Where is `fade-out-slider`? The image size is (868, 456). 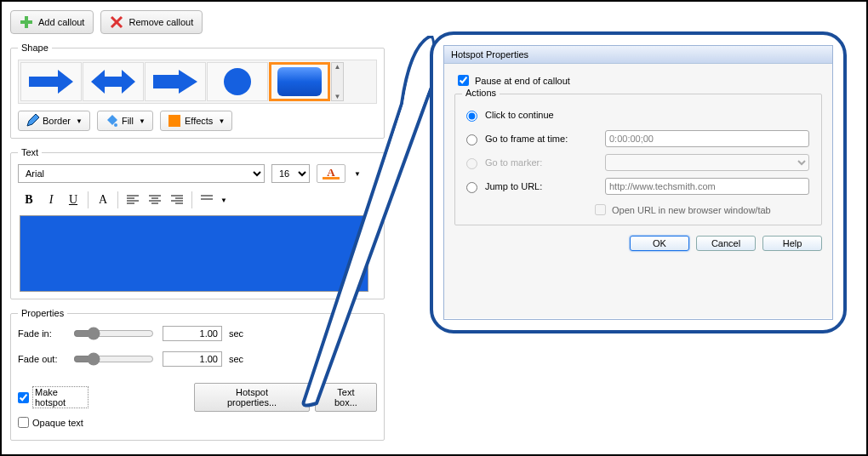
fade-out-slider is located at coordinates (114, 359).